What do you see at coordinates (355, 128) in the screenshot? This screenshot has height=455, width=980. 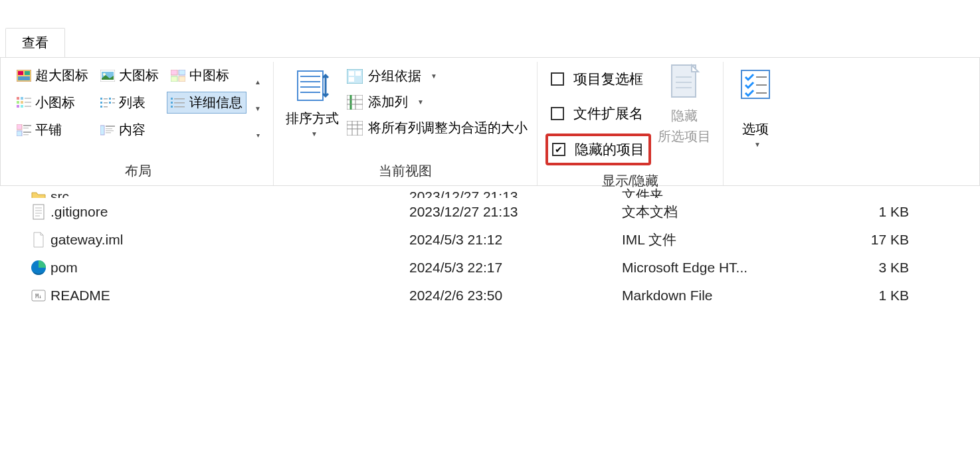 I see `fit-columns-icon` at bounding box center [355, 128].